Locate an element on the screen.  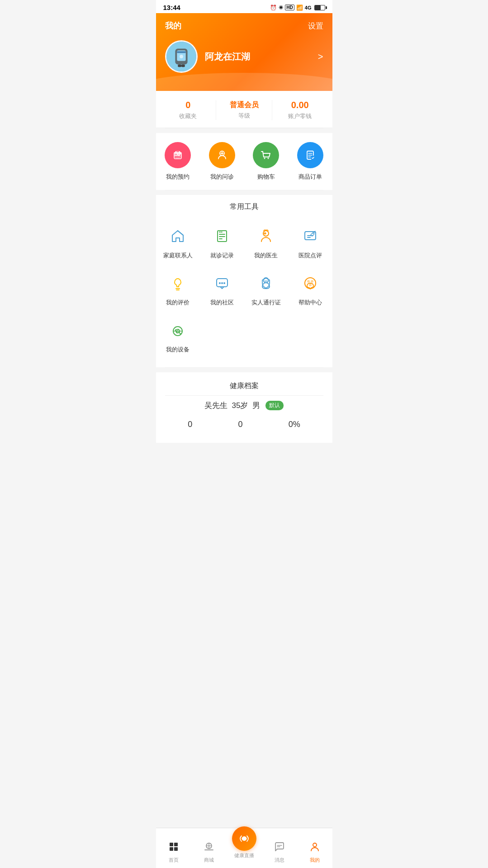
banner-title: 我的 is located at coordinates (173, 26).